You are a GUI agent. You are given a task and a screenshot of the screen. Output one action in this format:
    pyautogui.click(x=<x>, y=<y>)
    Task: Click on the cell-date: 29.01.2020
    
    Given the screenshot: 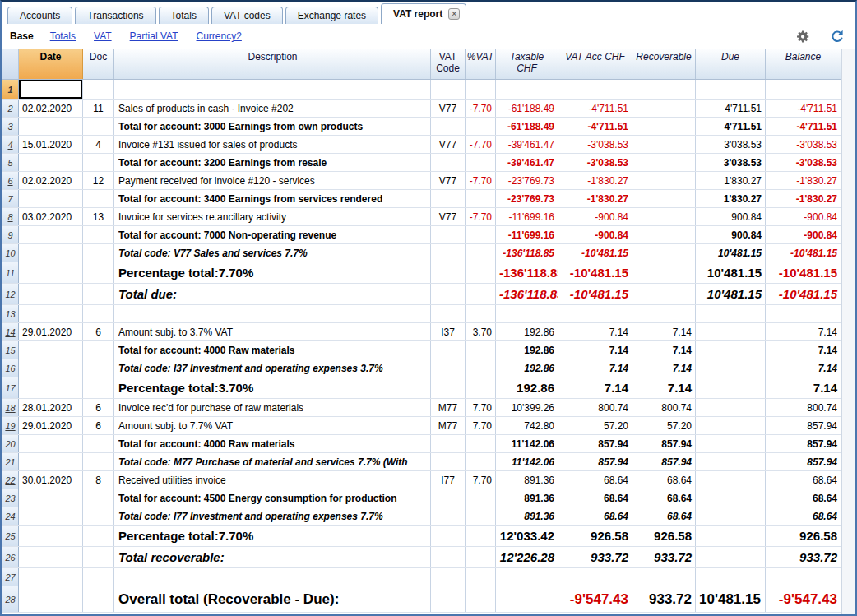 What is the action you would take?
    pyautogui.click(x=51, y=332)
    